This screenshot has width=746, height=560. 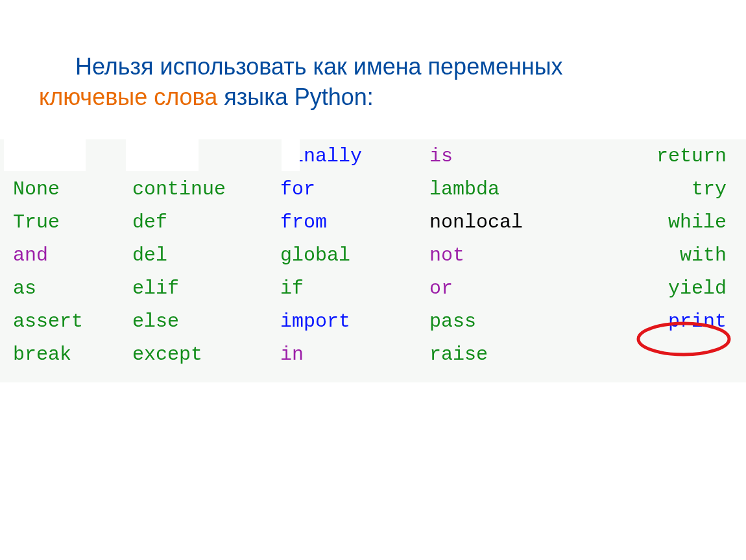 I want to click on keyword-cell: break, so click(x=65, y=355).